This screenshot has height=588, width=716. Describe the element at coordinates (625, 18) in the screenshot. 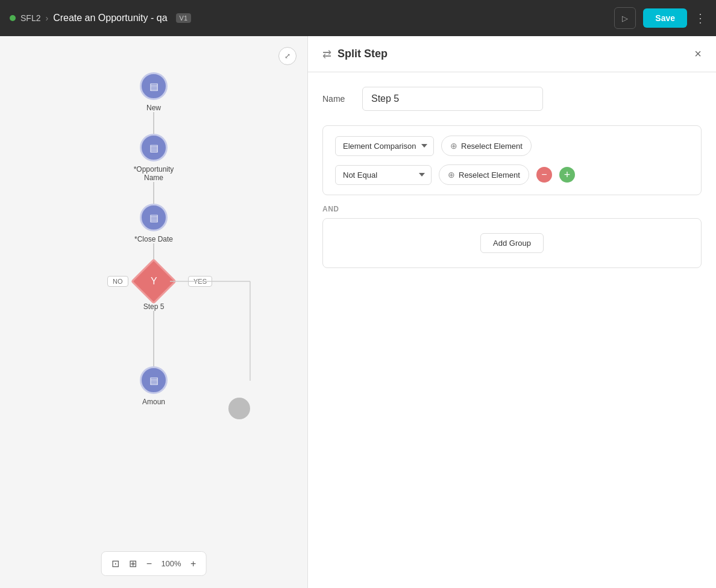

I see `play-button: ▷` at that location.